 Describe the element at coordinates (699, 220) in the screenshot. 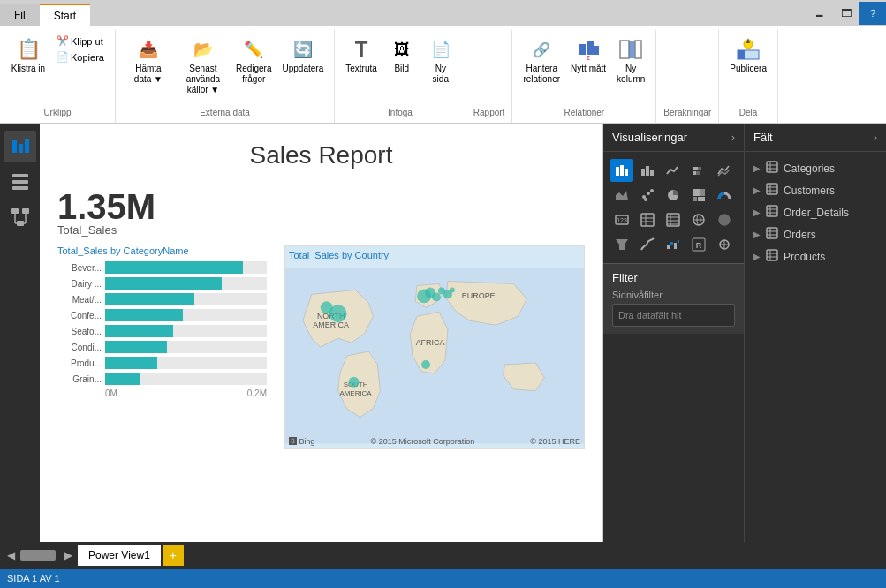

I see `viz-icon-map` at that location.